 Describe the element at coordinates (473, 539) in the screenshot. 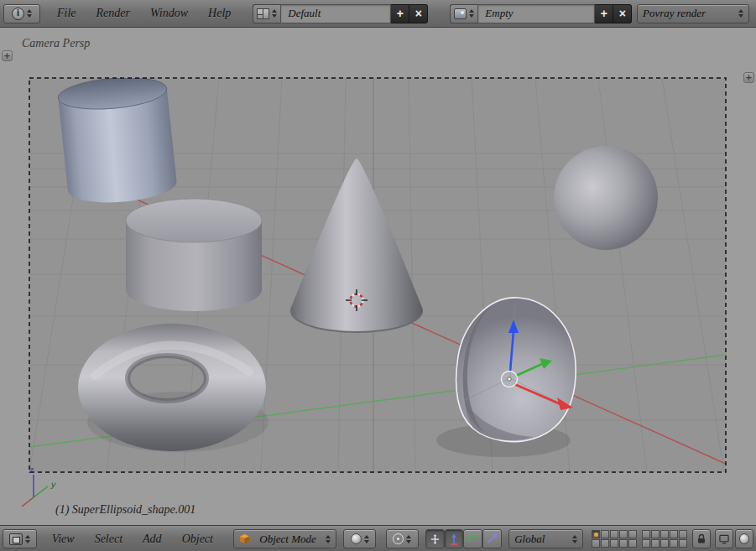

I see `rotate-arc-icon` at that location.